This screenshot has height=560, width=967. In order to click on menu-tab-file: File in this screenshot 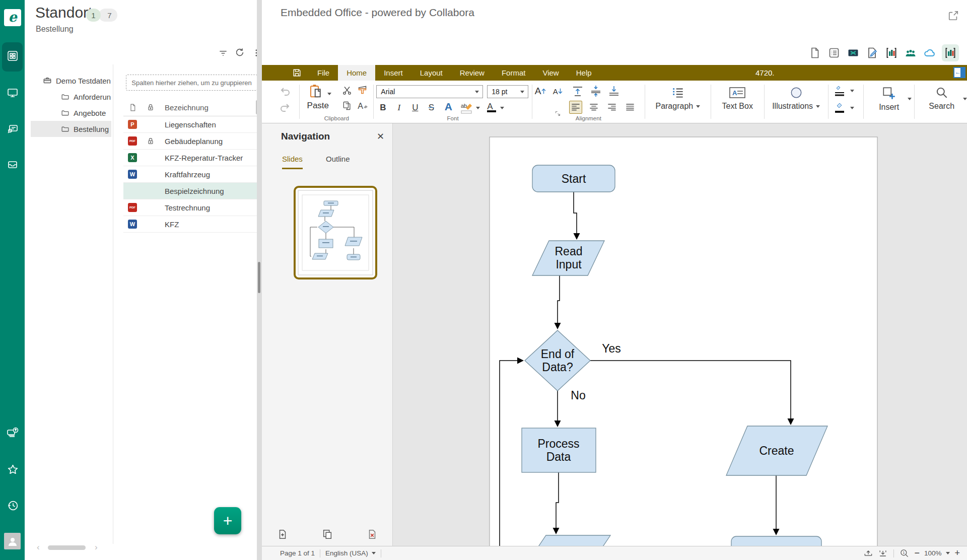, I will do `click(323, 73)`.